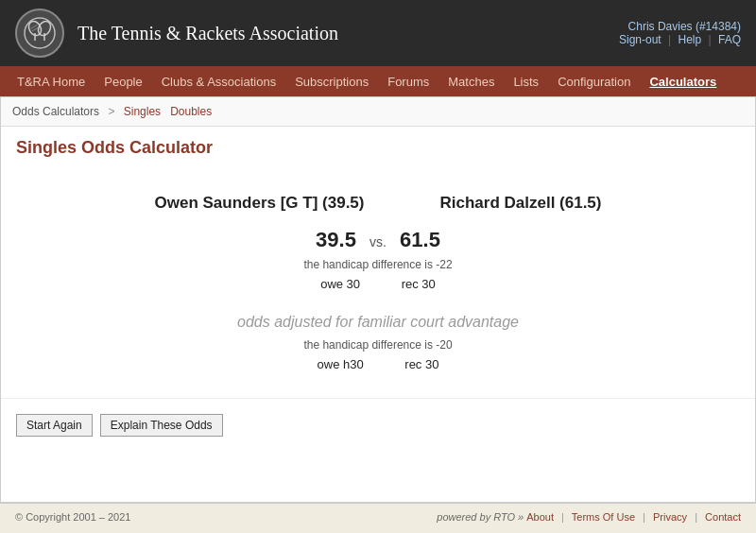 This screenshot has height=533, width=756. Describe the element at coordinates (378, 240) in the screenshot. I see `scores-row: 39.5 vs. 61.5` at that location.